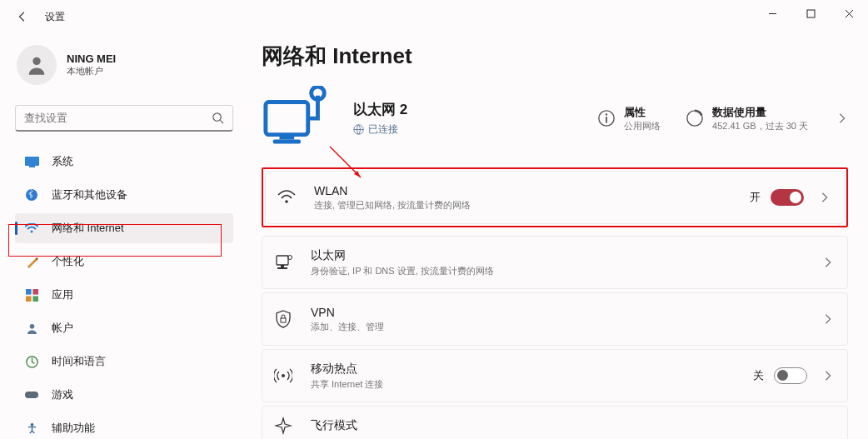  I want to click on row-title: 飞行模式, so click(572, 426).